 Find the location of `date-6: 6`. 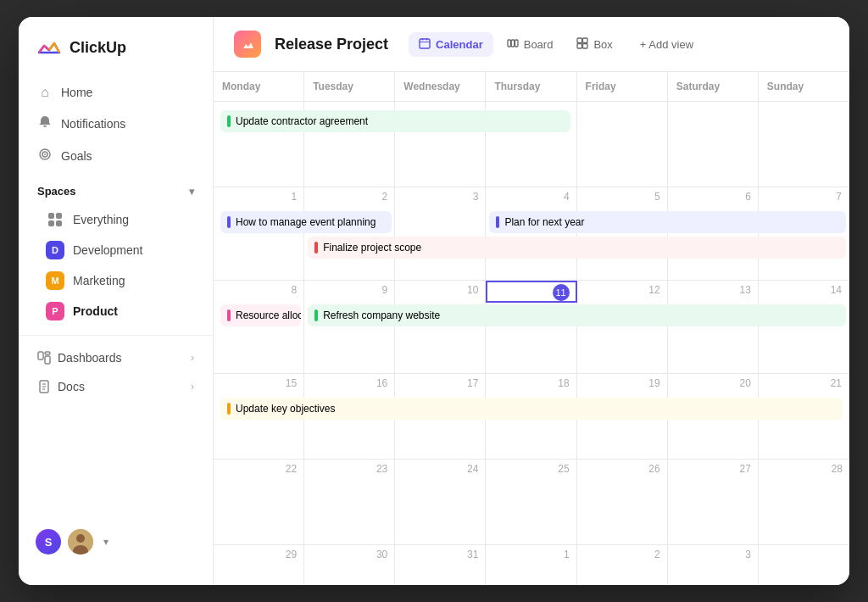

date-6: 6 is located at coordinates (713, 197).